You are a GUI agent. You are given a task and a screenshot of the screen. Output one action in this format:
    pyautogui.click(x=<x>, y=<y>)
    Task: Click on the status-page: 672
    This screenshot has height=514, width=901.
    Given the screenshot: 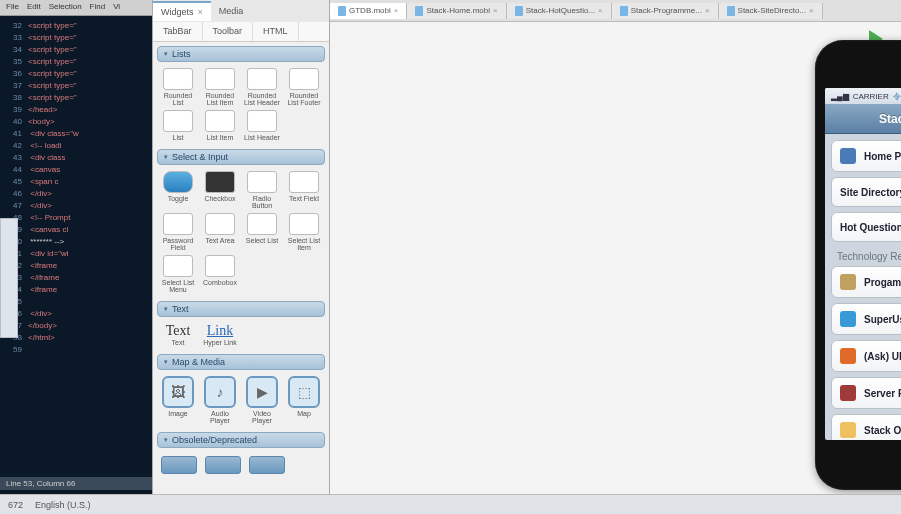 What is the action you would take?
    pyautogui.click(x=16, y=505)
    